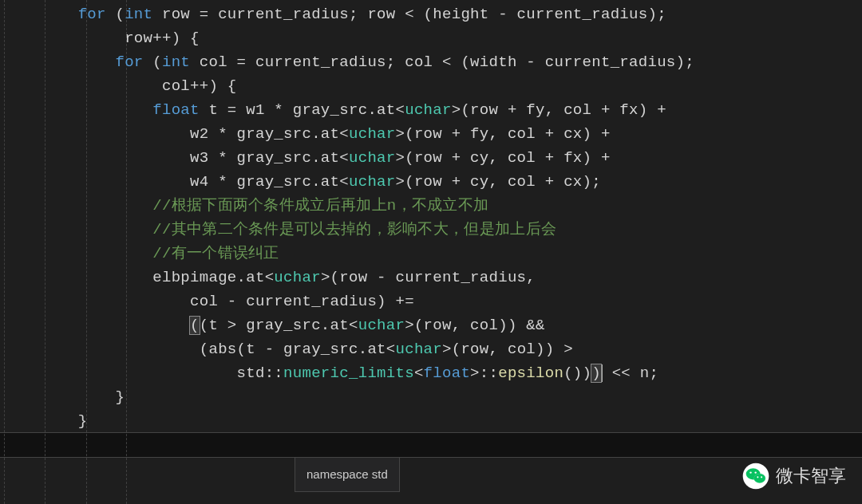  I want to click on code-line: ((t > gray_src.at<uchar>(row, col)) &&, so click(431, 325).